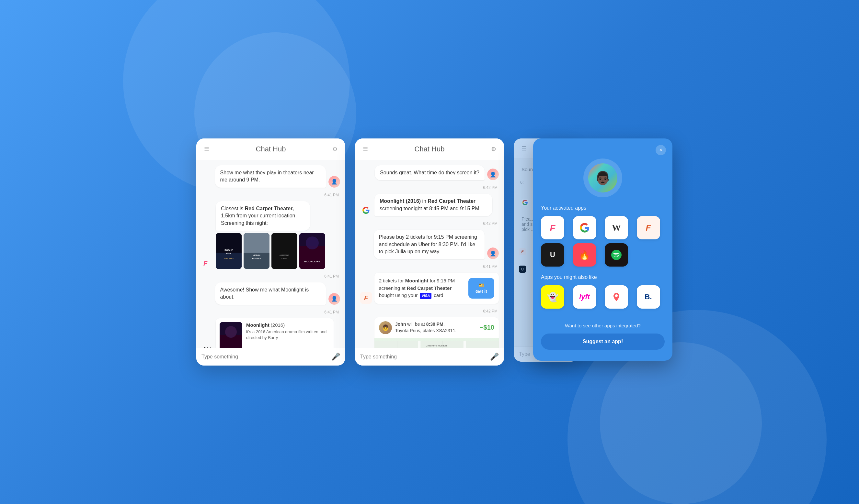 This screenshot has width=859, height=504. I want to click on menu-icon-1: ☰, so click(207, 149).